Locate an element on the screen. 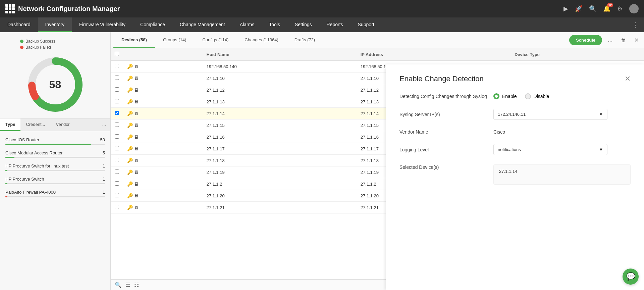 The image size is (644, 290). dropdown-arrow-icon: ▼ is located at coordinates (601, 114).